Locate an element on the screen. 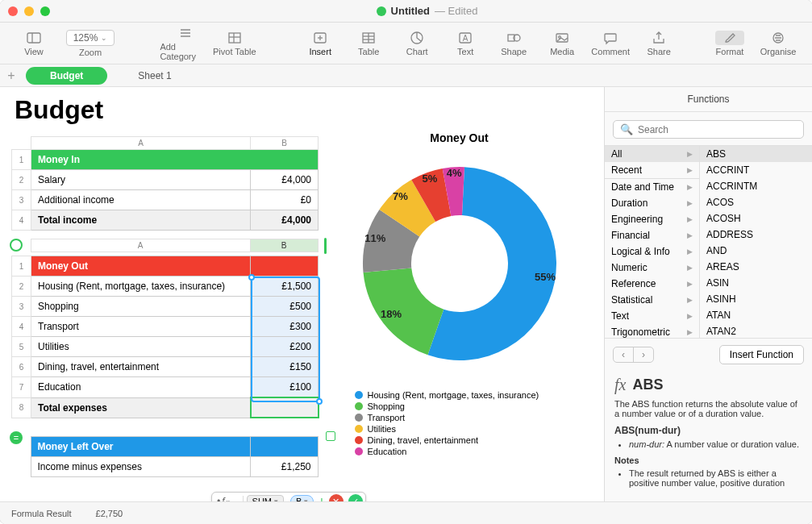 The height and width of the screenshot is (524, 812). table-money-out-head: AB is located at coordinates (164, 245).